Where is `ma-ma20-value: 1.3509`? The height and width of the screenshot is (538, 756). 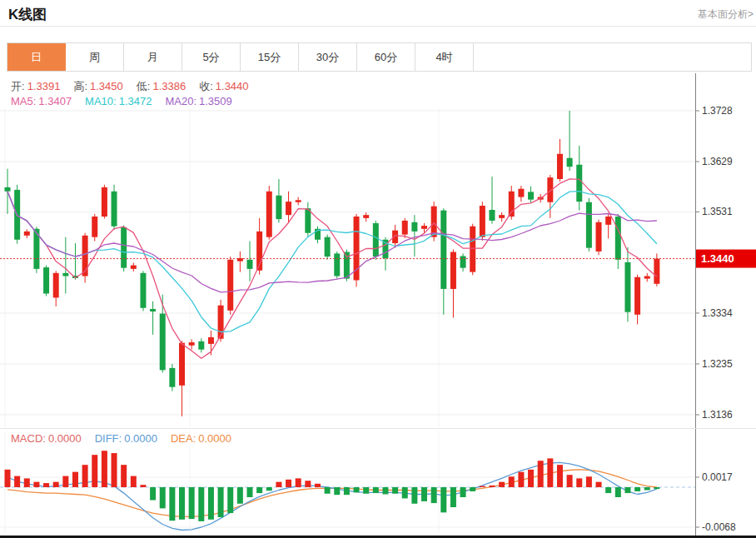
ma-ma20-value: 1.3509 is located at coordinates (216, 102).